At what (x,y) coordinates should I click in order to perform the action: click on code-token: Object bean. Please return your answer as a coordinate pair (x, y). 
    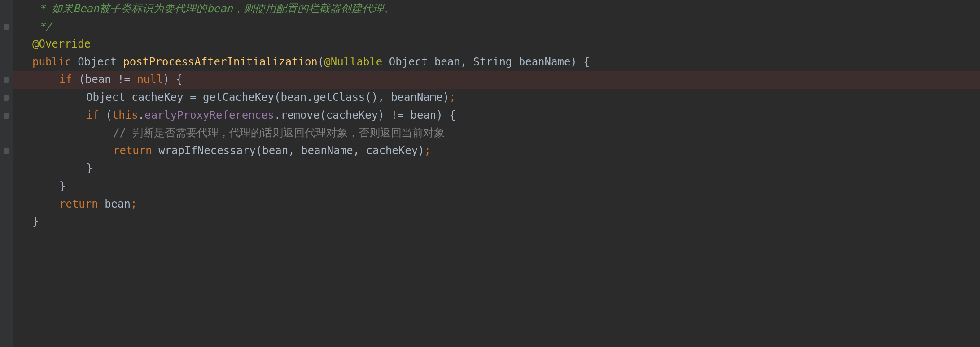
    Looking at the image, I should click on (421, 62).